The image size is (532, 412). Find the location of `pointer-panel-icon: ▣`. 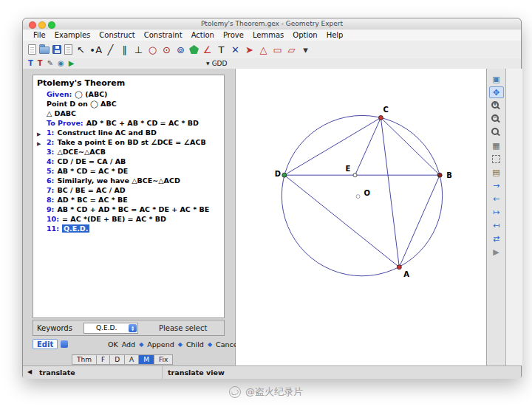

pointer-panel-icon: ▣ is located at coordinates (497, 79).